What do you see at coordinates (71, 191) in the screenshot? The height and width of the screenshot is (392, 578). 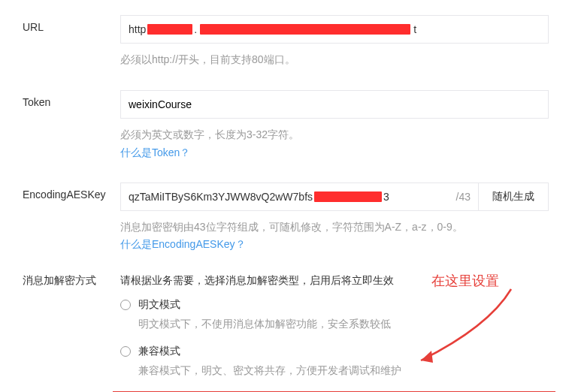 I see `aeskey-label: EncodingAESKey` at bounding box center [71, 191].